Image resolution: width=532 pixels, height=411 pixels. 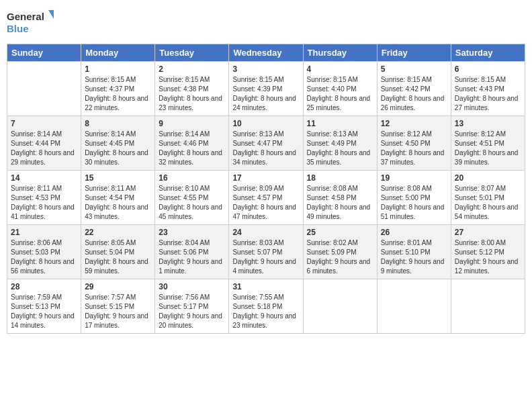 What do you see at coordinates (192, 53) in the screenshot?
I see `header-tuesday: Tuesday` at bounding box center [192, 53].